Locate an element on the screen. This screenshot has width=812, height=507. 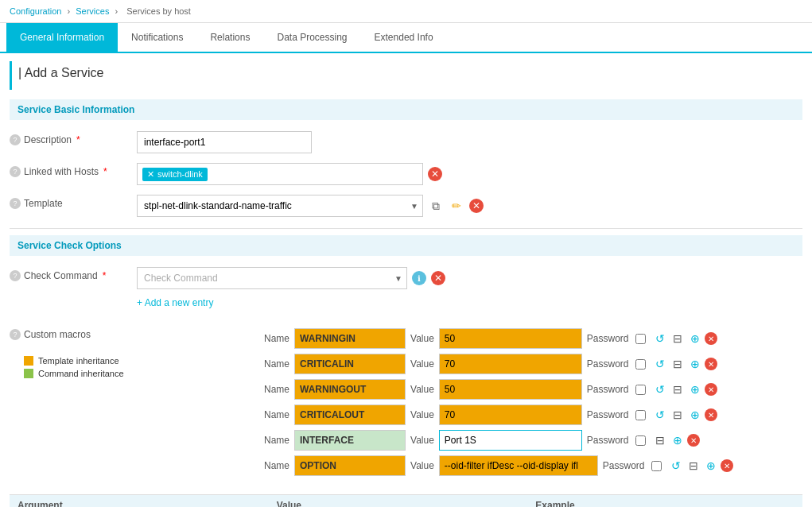
linked-hosts-label: Linked with Hosts is located at coordinates (61, 172).